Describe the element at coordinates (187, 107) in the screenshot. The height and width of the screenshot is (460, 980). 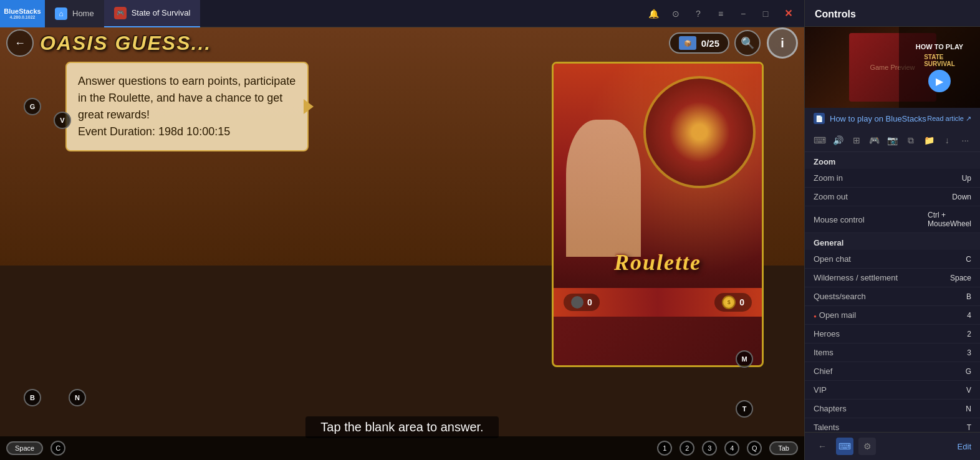
I see `info-bubble: Answer questions to earn points, partici…` at that location.